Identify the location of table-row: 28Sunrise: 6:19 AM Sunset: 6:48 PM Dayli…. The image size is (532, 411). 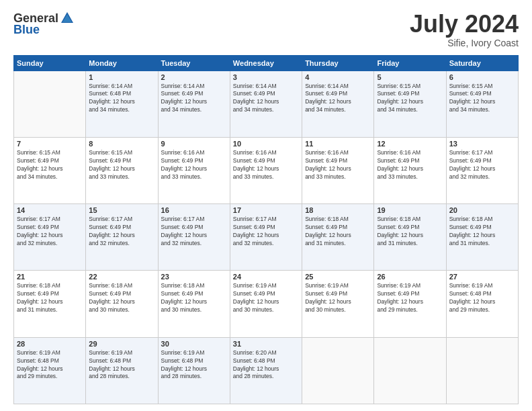
(50, 371).